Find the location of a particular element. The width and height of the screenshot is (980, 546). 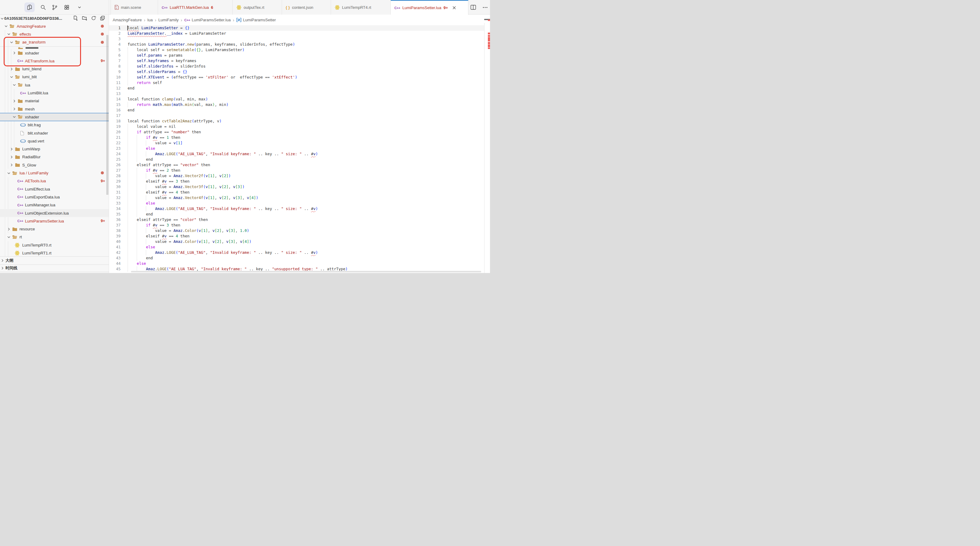

breadcrumb-item-lumiparamssetter: LumiParamsSetter is located at coordinates (256, 20).